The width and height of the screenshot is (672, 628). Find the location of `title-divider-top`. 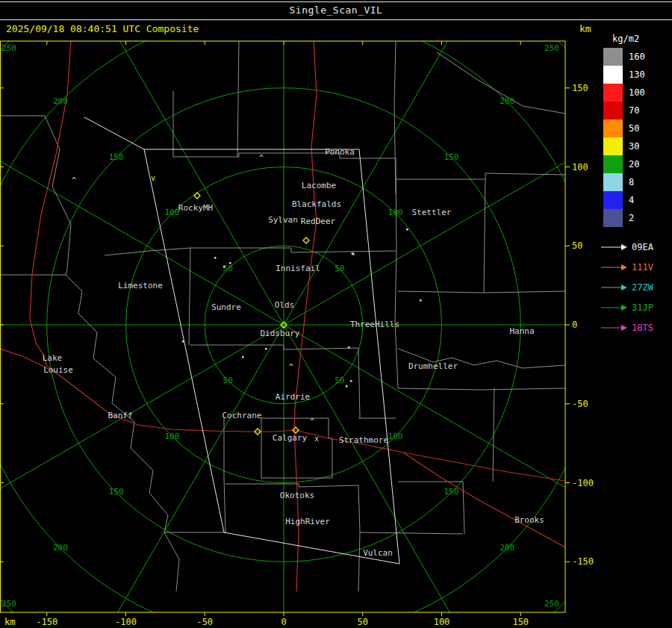

title-divider-top is located at coordinates (336, 1).